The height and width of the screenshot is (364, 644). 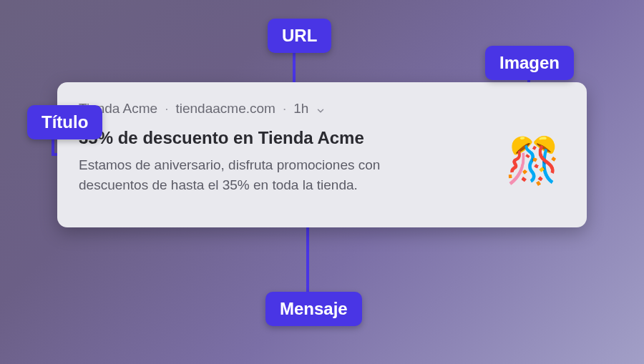 I want to click on notification-header: Tienda Acme · tiendaacme.com · 1h, so click(x=322, y=109).